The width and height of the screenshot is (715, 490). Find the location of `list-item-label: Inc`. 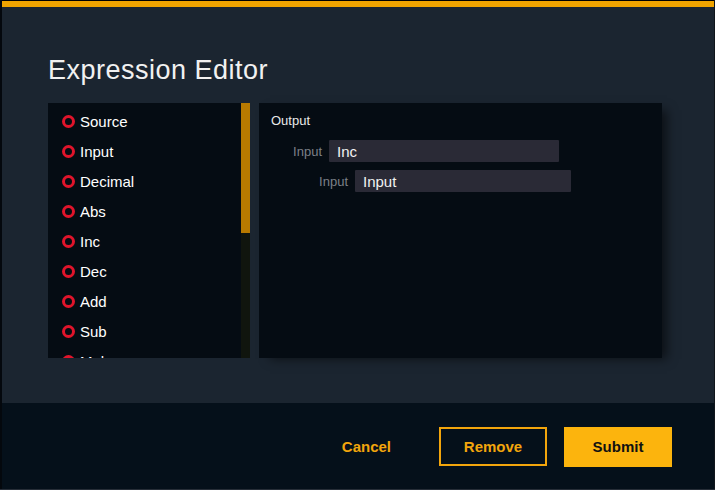

list-item-label: Inc is located at coordinates (90, 242).